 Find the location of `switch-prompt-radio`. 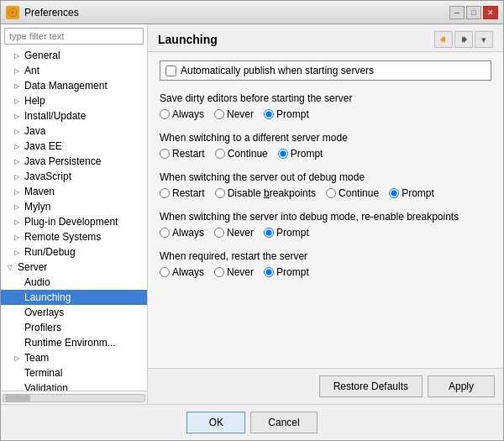

switch-prompt-radio is located at coordinates (283, 154).